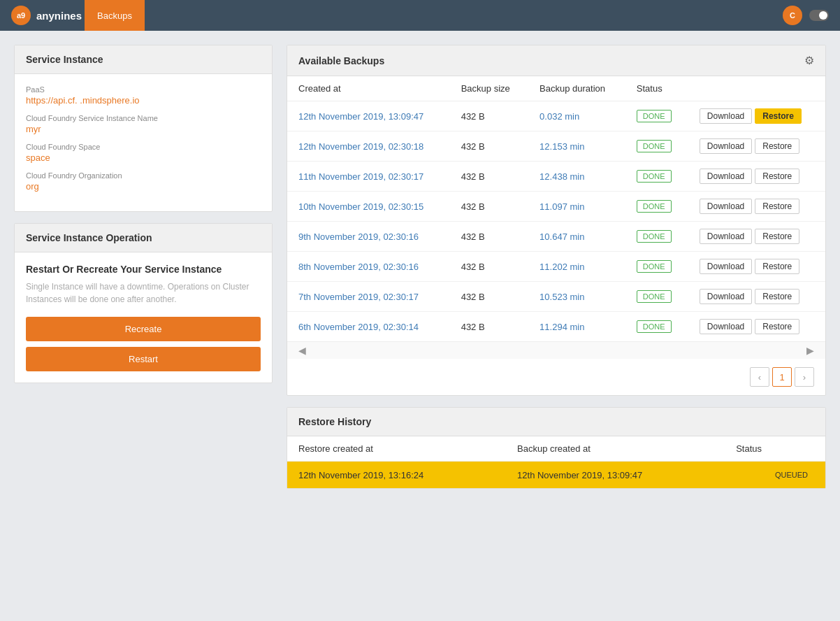 The height and width of the screenshot is (621, 840). I want to click on backup-duration: 12.438 min, so click(577, 176).